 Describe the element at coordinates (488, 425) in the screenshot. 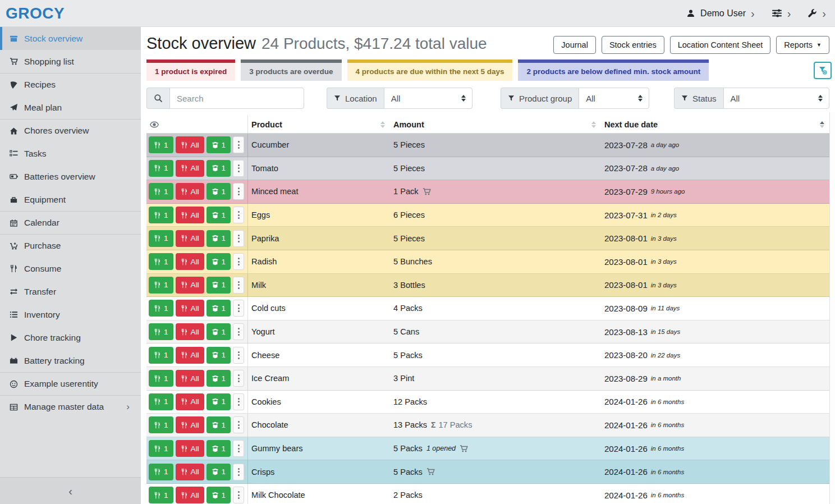

I see `table-row: 1All1Chocolate13 PacksΣ17 Packs2024-01-2…` at that location.